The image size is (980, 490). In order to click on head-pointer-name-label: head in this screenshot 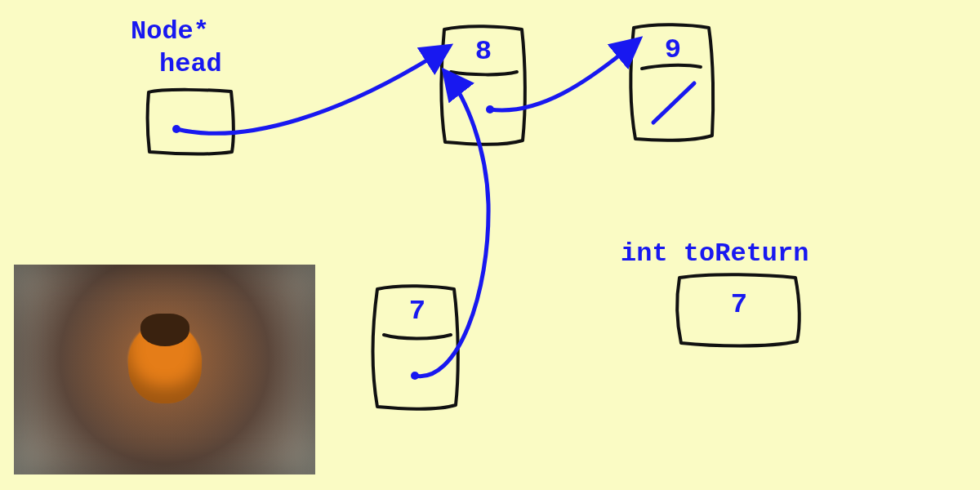, I will do `click(191, 64)`.